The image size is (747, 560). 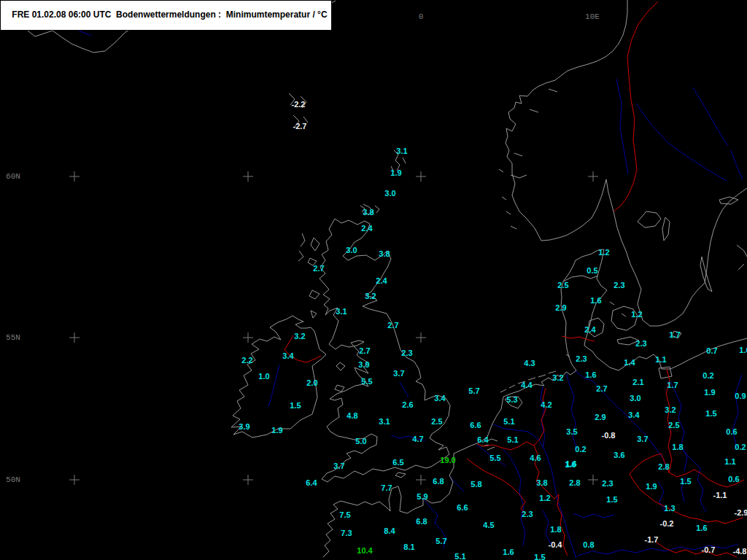 What do you see at coordinates (608, 435) in the screenshot?
I see `station-temperature: -0.8` at bounding box center [608, 435].